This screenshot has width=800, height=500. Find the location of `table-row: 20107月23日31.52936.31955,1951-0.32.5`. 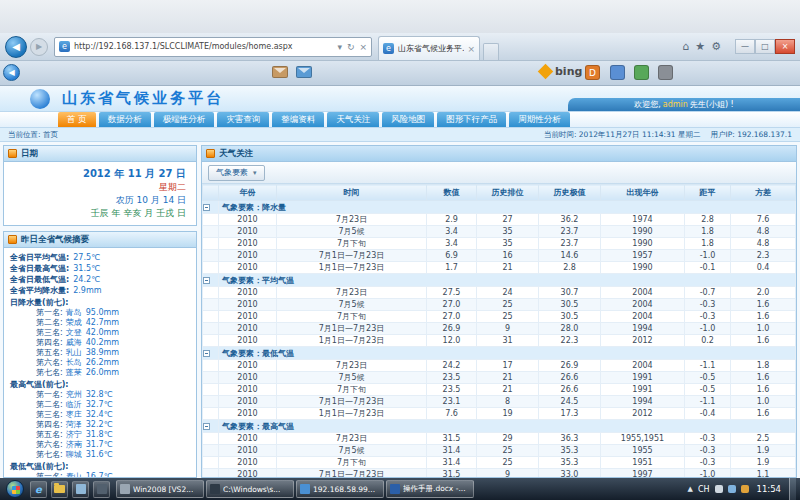

table-row: 20107月23日31.52936.31955,1951-0.32.5 is located at coordinates (500, 439).